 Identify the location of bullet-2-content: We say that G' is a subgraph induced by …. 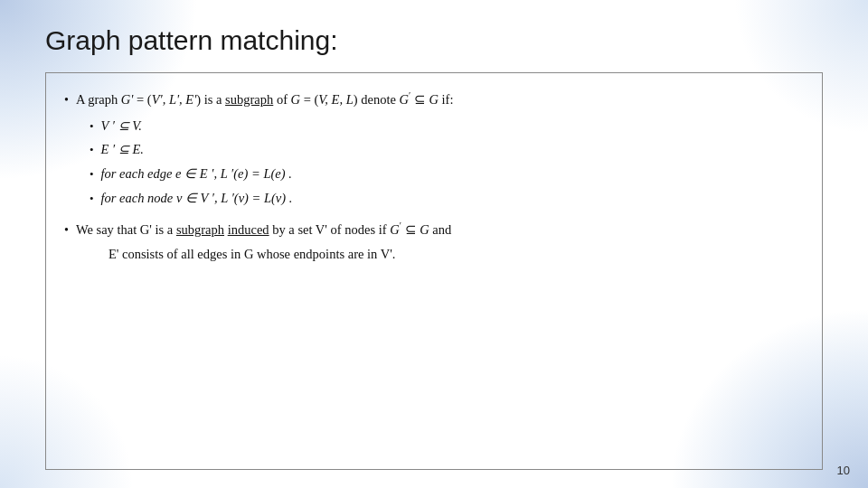
(264, 241).